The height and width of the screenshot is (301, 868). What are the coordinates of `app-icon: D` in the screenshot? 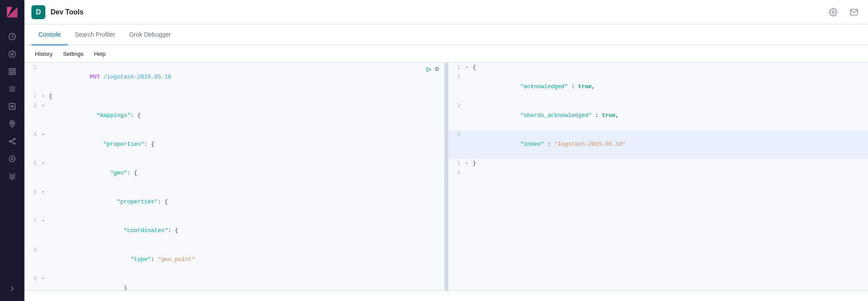 It's located at (38, 12).